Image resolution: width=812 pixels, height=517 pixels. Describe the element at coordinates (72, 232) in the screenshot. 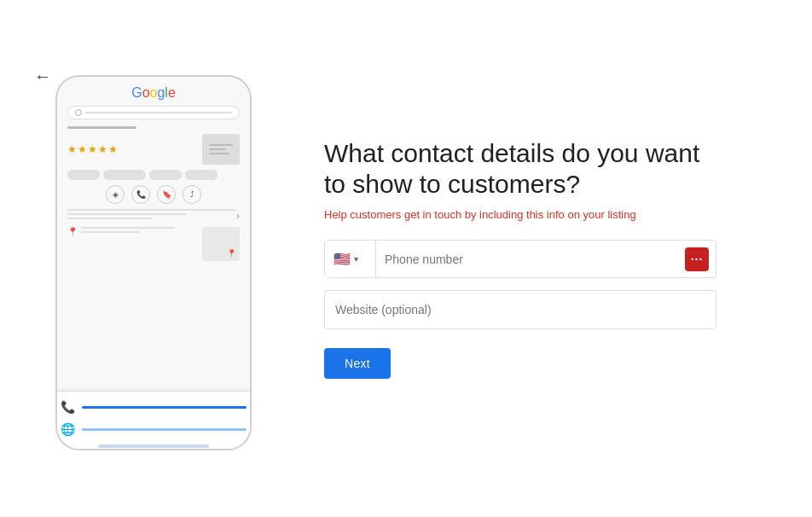

I see `mock-pin-icon: 📍` at that location.